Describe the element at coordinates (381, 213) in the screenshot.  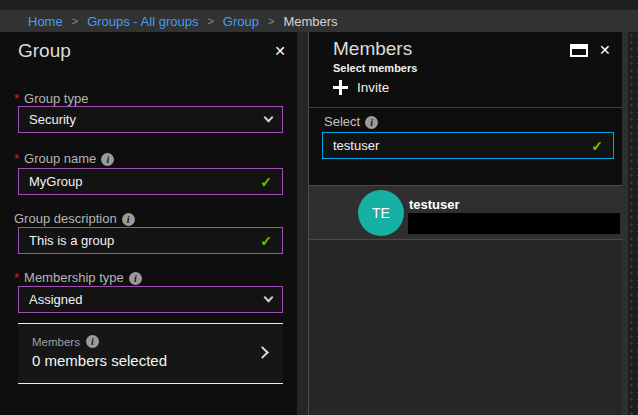
I see `user-avatar: TE` at that location.